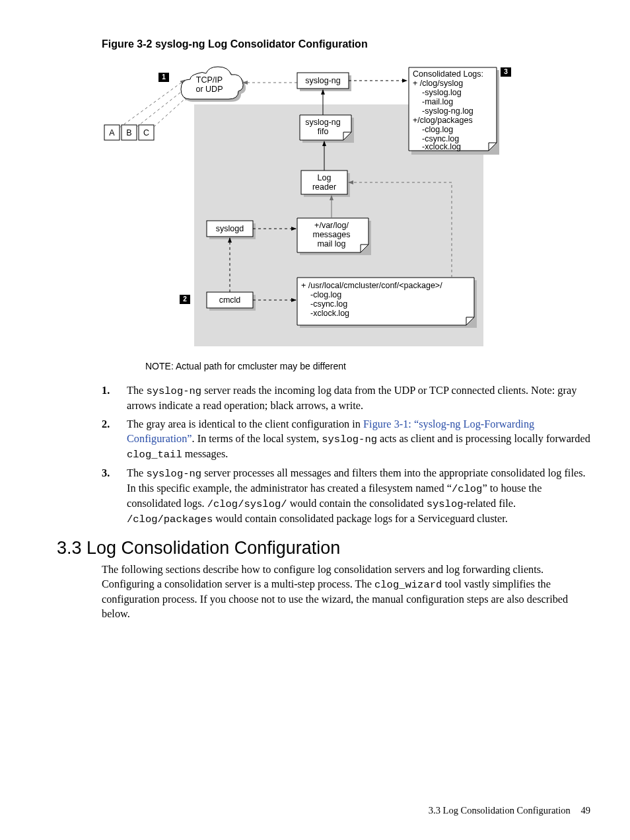 This screenshot has width=630, height=840. Describe the element at coordinates (346, 439) in the screenshot. I see `list-item: The gray area is identical to the client…` at that location.